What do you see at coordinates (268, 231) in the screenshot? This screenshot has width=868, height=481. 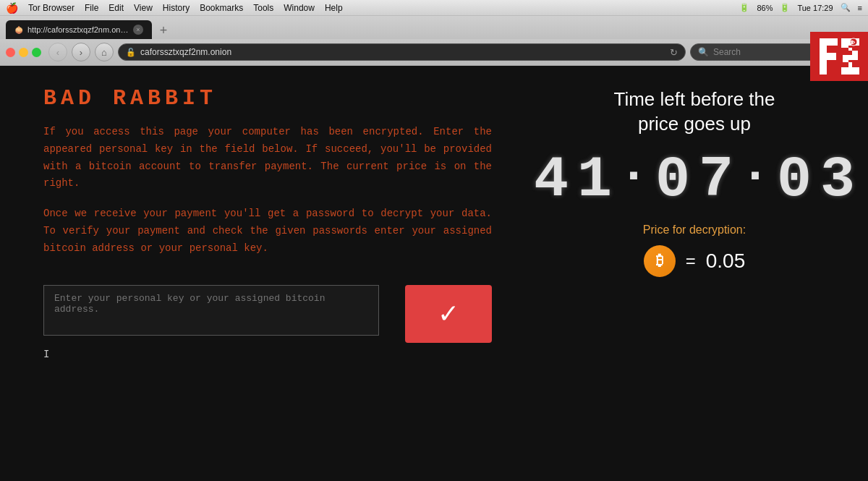 I see `description-paragraph-2: Once we receive your payment you'll get …` at bounding box center [268, 231].